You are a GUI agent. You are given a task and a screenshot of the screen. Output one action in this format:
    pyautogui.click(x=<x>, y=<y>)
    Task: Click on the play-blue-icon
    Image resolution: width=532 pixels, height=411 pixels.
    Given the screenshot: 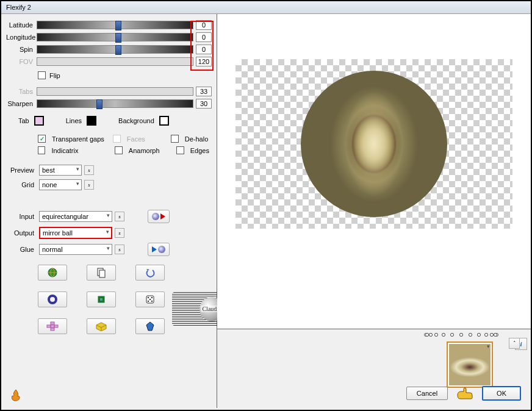 What is the action you would take?
    pyautogui.click(x=154, y=249)
    